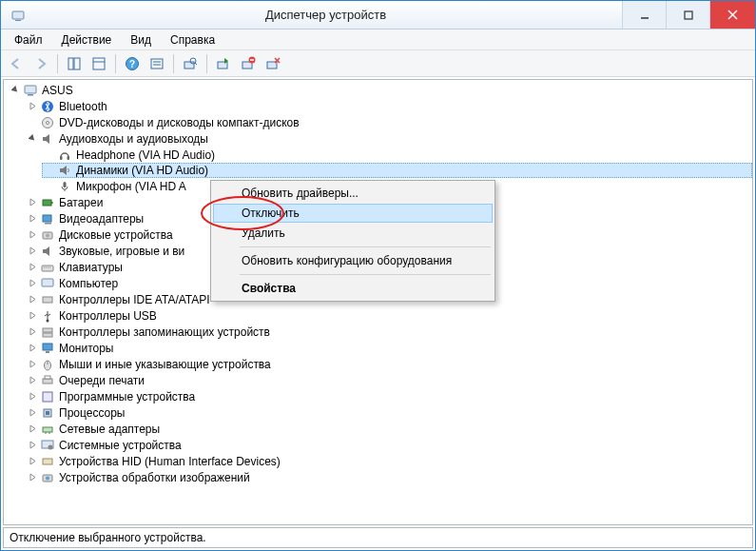  What do you see at coordinates (108, 538) in the screenshot?
I see `status-text: Отключение выбранного устройства.` at bounding box center [108, 538].